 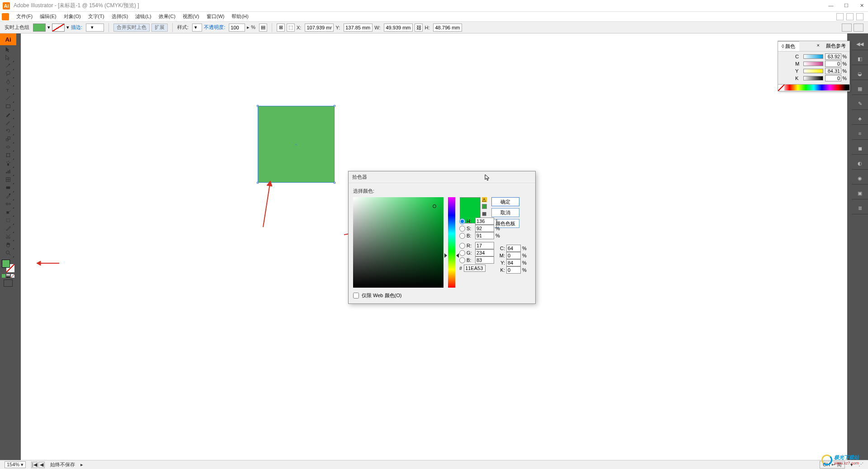 What do you see at coordinates (77, 27) in the screenshot?
I see `stroke-label: 描边:` at bounding box center [77, 27].